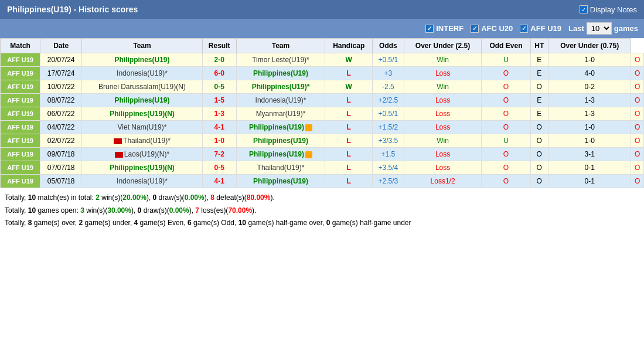 This screenshot has width=644, height=340. Describe the element at coordinates (146, 154) in the screenshot. I see `team1-name: Laos(U19)(N)*` at that location.